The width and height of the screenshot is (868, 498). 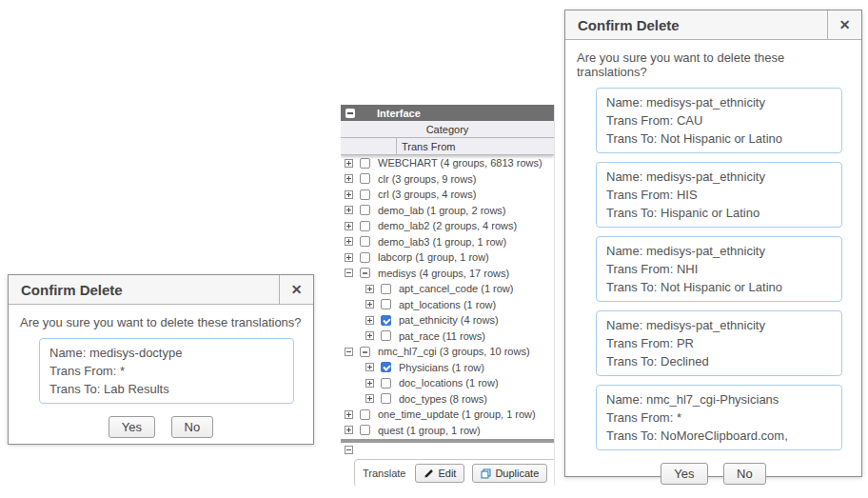 What do you see at coordinates (447, 473) in the screenshot?
I see `edit-button-label: Edit` at bounding box center [447, 473].